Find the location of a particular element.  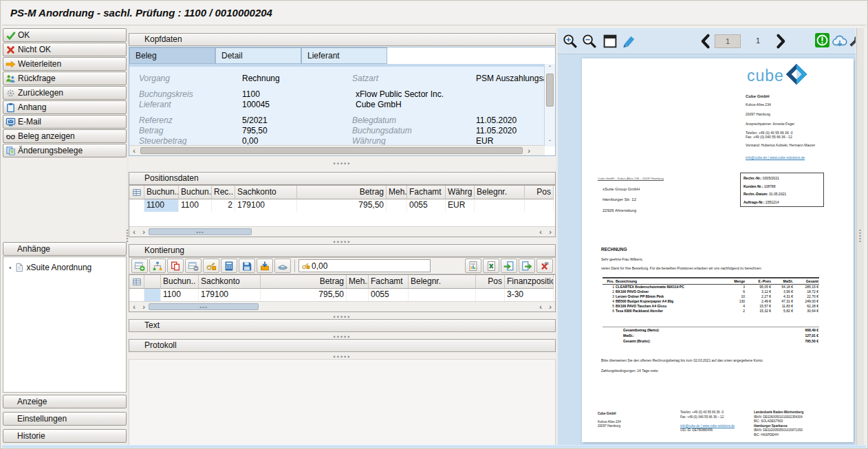

report-button is located at coordinates (473, 265).